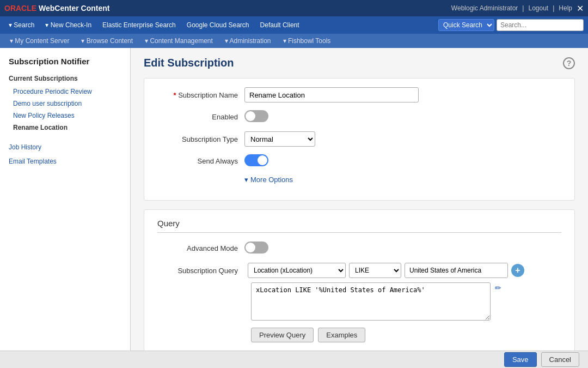  I want to click on add-query-button: +, so click(518, 270).